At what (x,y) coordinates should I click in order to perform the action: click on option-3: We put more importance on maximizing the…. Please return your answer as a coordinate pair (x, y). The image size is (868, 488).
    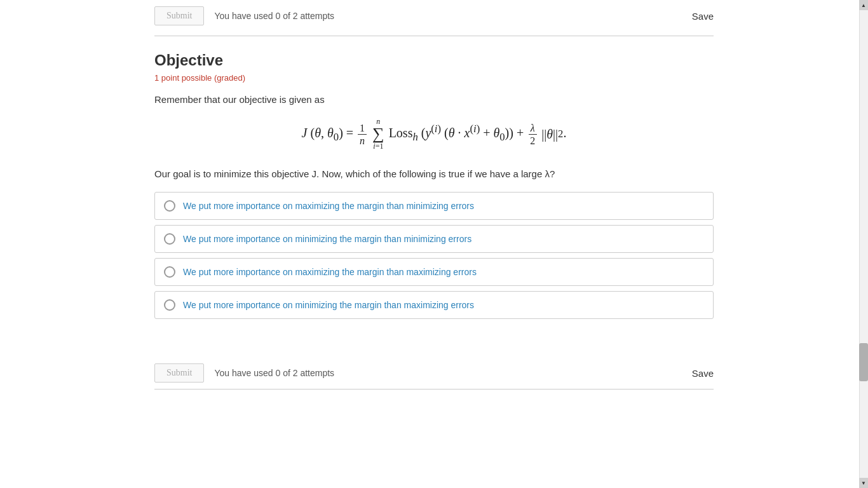
    Looking at the image, I should click on (434, 272).